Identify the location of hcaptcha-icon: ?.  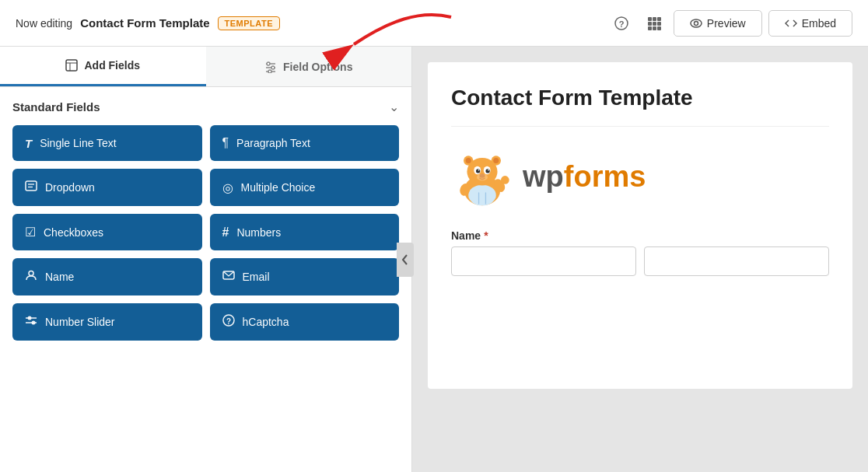
(229, 322).